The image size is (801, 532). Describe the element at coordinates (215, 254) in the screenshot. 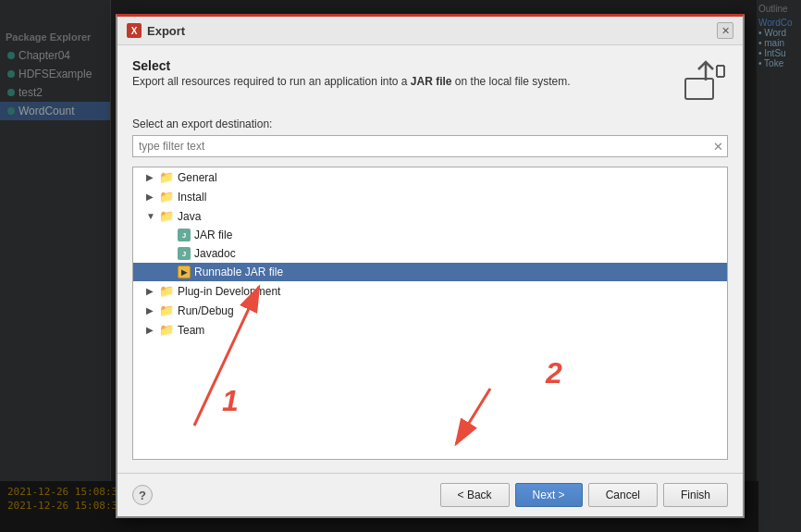

I see `tree-label-javadoc: Javadoc` at that location.